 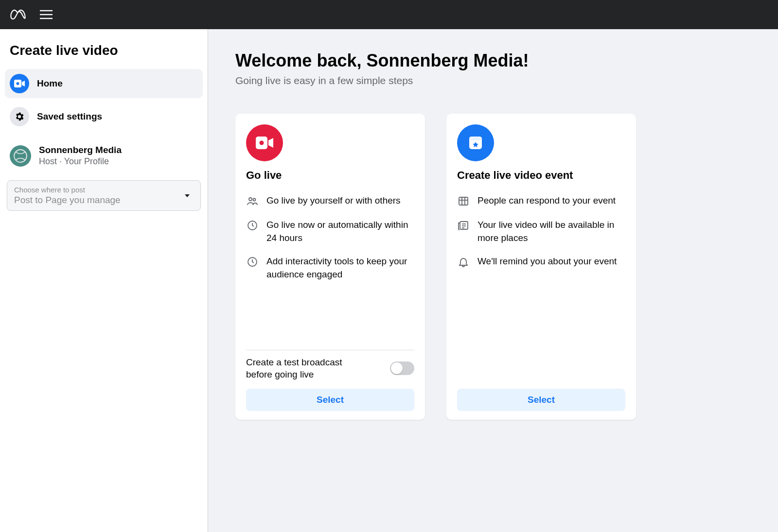 I want to click on profile-row: Sonnenberg Media Host · Your Profile, so click(x=104, y=155).